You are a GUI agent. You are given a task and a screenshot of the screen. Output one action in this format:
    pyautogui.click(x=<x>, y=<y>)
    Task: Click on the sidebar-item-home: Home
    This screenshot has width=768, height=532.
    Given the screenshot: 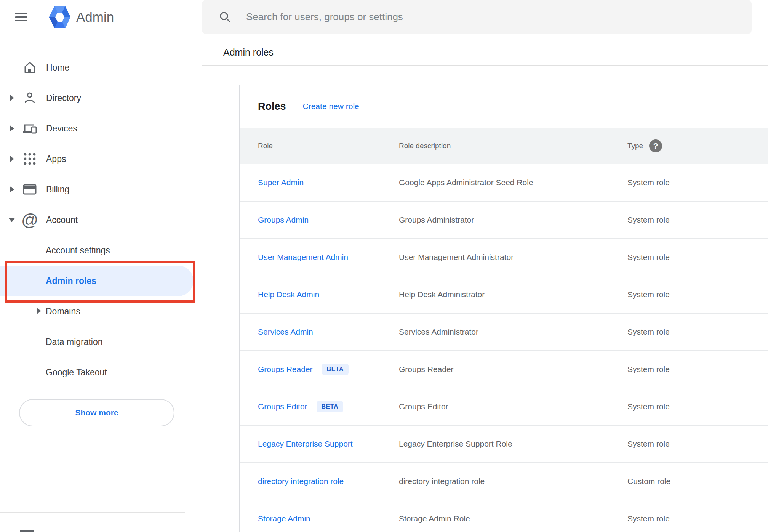 What is the action you would take?
    pyautogui.click(x=101, y=67)
    